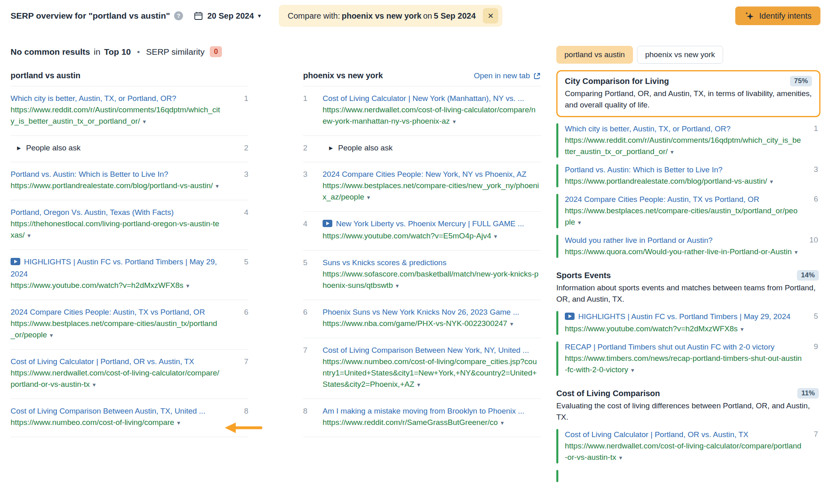 The image size is (831, 504). I want to click on close-icon, so click(491, 16).